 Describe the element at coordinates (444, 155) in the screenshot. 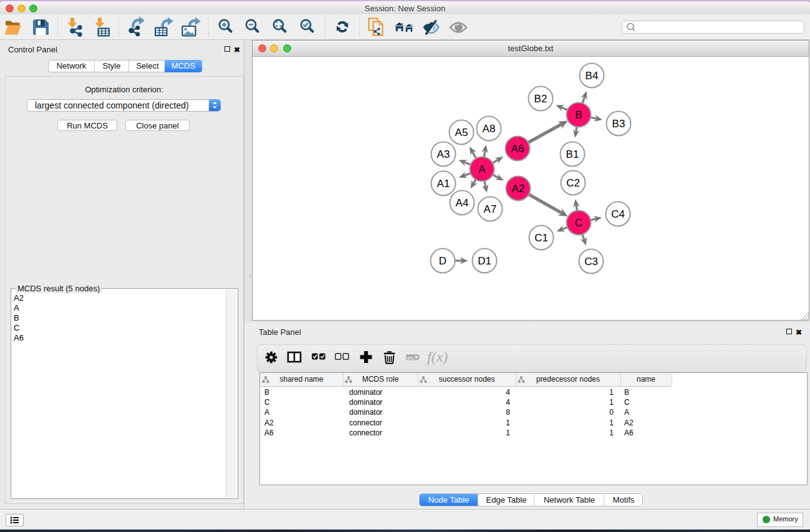

I see `svg-text: A3` at that location.